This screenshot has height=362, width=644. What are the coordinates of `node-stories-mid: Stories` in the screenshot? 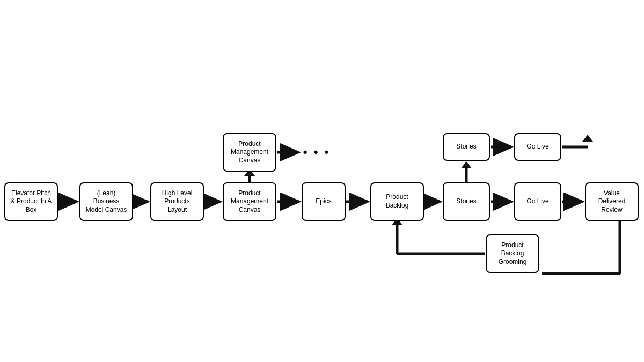 It's located at (466, 202).